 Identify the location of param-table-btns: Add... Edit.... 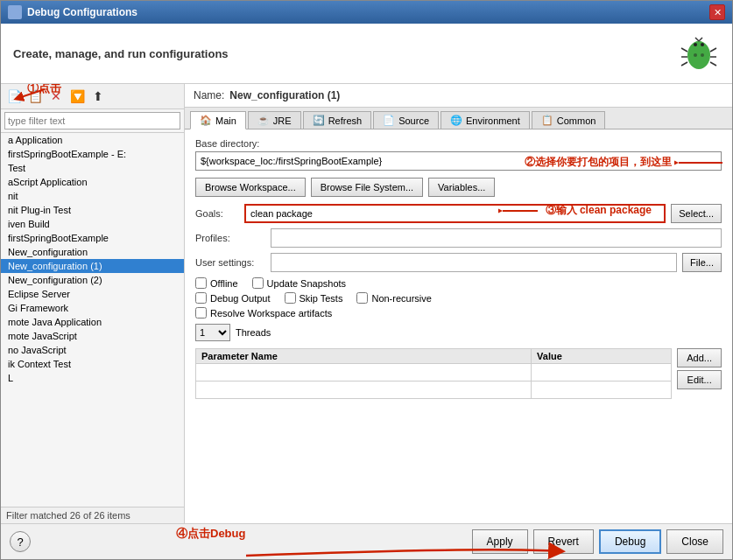
(699, 375).